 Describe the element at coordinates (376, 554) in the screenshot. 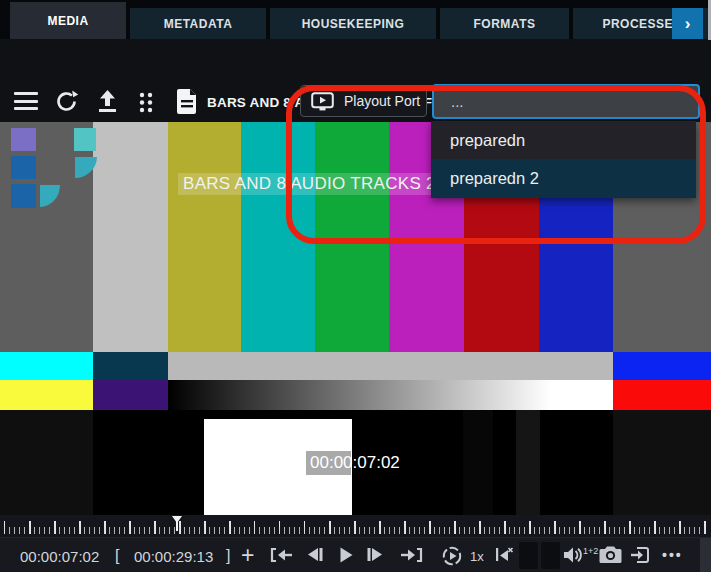

I see `step-forward-icon` at that location.